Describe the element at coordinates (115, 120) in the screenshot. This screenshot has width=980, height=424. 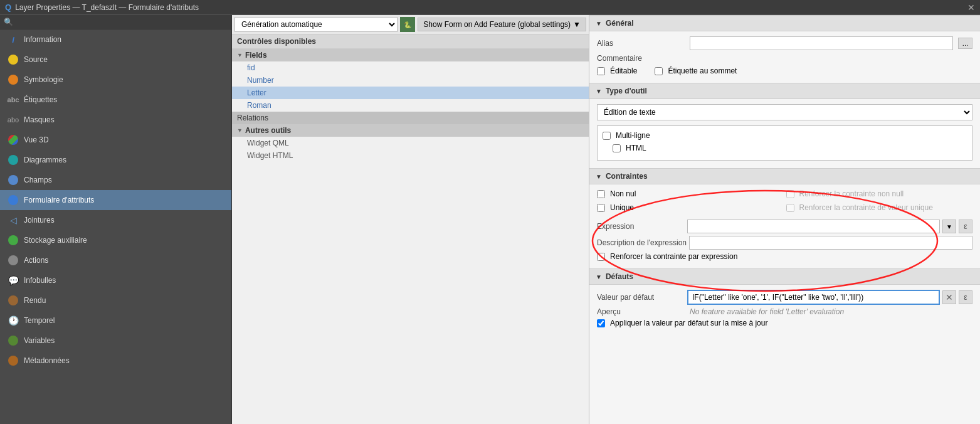
I see `sidebar-item-masques: abo Masques` at that location.